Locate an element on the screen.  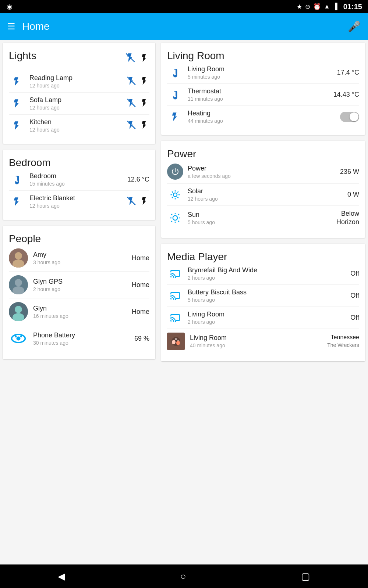
living-room-sensor-time: 5 minutes ago is located at coordinates (262, 77).